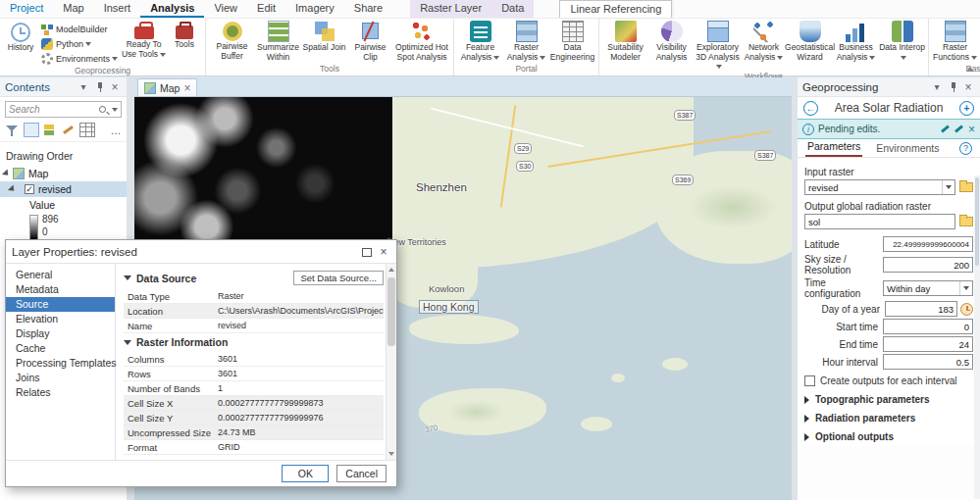 The height and width of the screenshot is (500, 980). What do you see at coordinates (226, 9) in the screenshot?
I see `tab-view: View` at bounding box center [226, 9].